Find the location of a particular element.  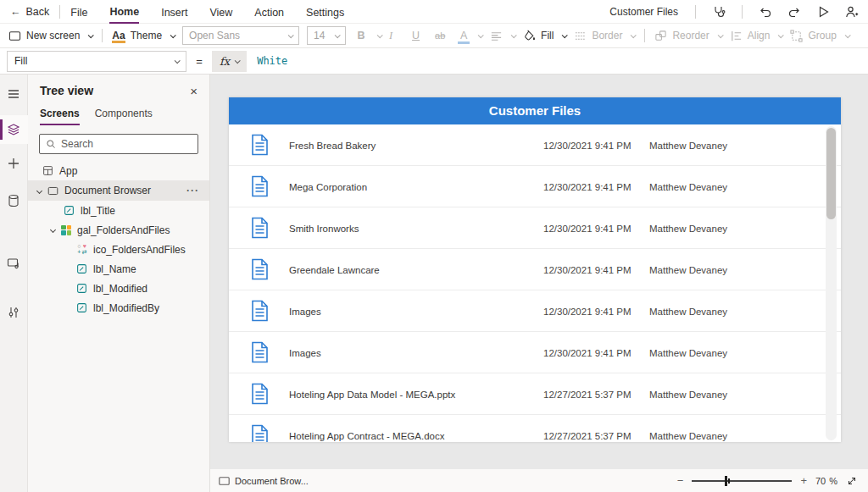

tree-item-lbl-title: lbl_Title is located at coordinates (119, 210).